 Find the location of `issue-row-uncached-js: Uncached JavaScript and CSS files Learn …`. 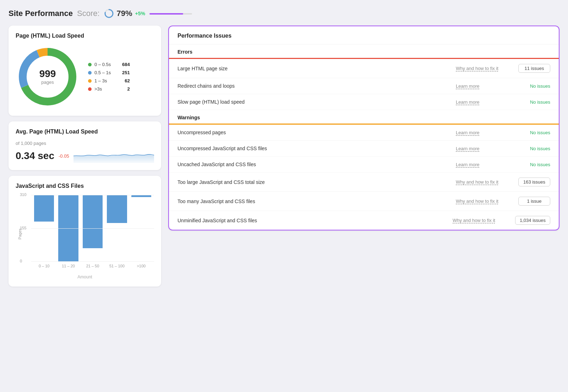

issue-row-uncached-js: Uncached JavaScript and CSS files Learn … is located at coordinates (364, 165).